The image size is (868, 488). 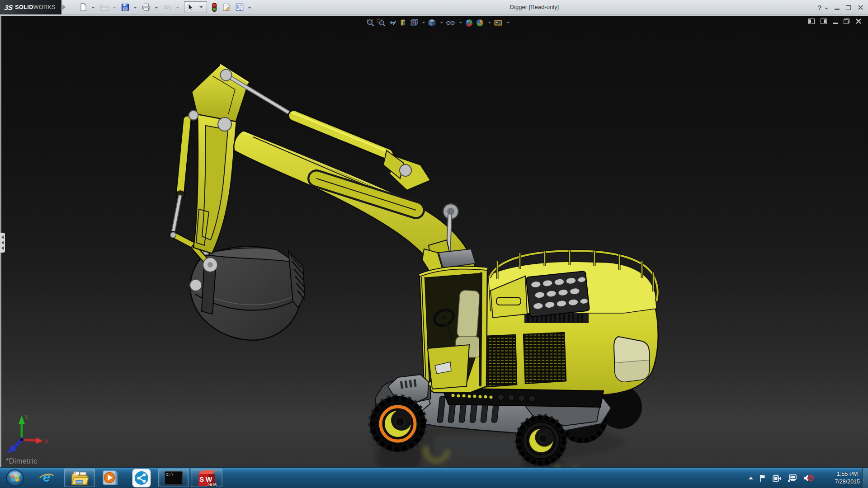 What do you see at coordinates (434, 7) in the screenshot?
I see `app-titlebar: 3S SOLIDWORKS` at bounding box center [434, 7].